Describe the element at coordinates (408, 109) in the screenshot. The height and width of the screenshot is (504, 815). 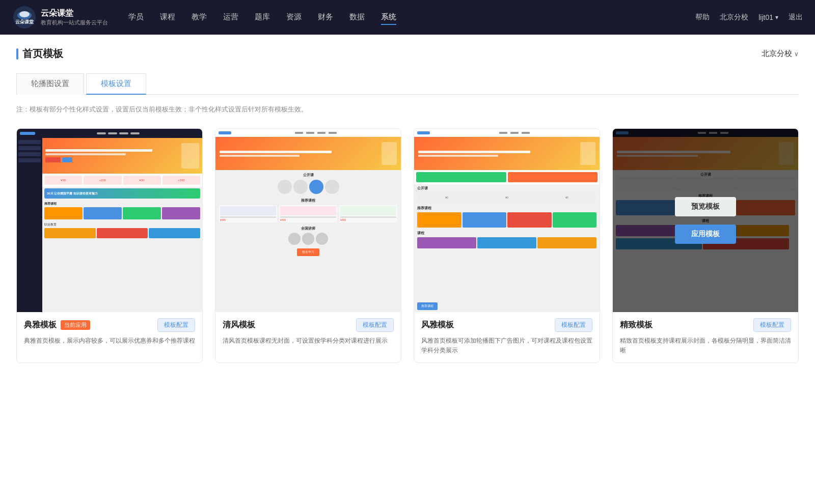
I see `note-text: 注：模板有部分个性化样式设置，设置后仅当前模板生效；非个性化样式设置后针对所有模…` at that location.